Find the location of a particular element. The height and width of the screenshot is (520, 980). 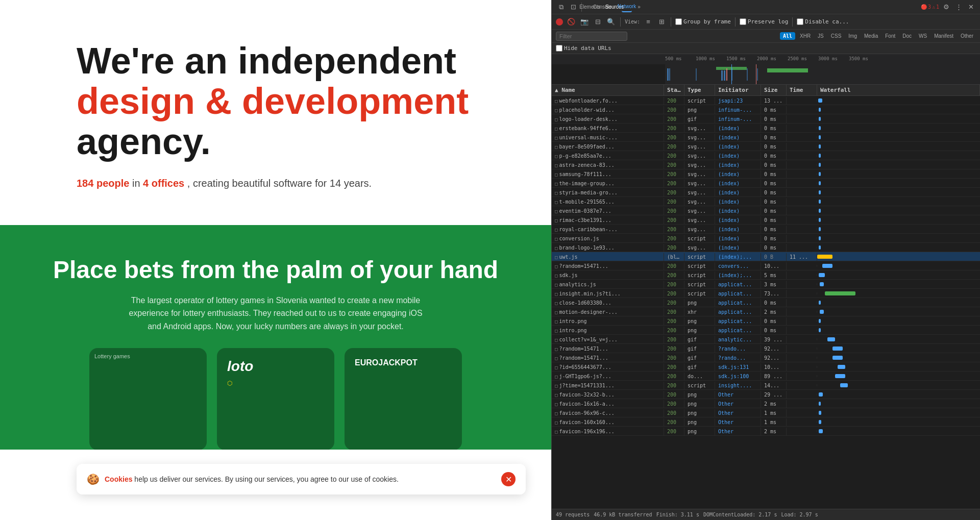

filter-js: JS is located at coordinates (821, 36).